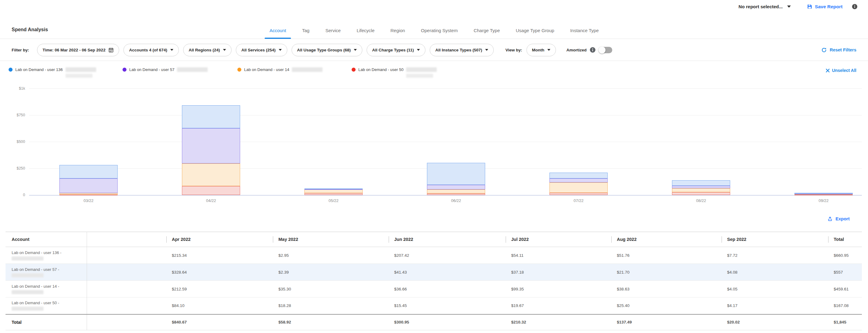  What do you see at coordinates (828, 71) in the screenshot?
I see `close-icon` at bounding box center [828, 71].